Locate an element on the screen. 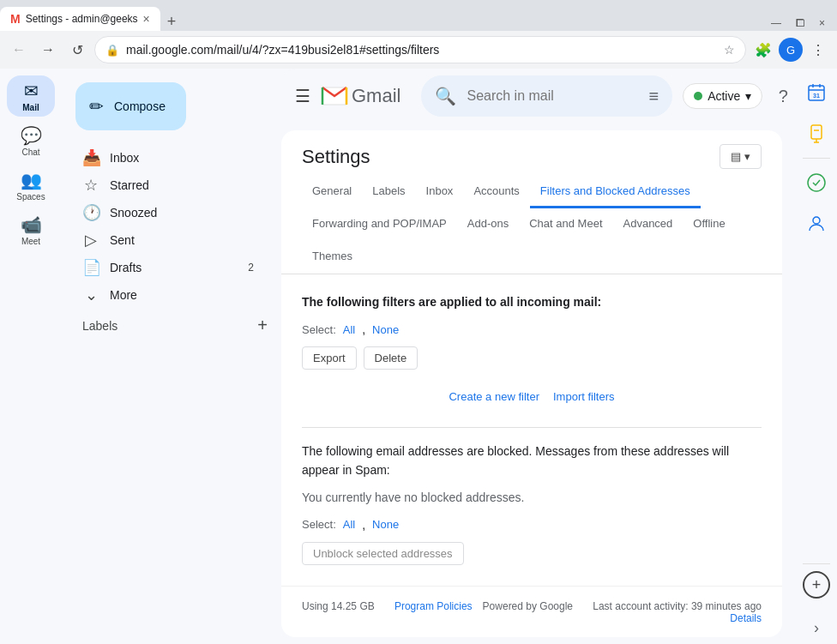  tasks-icon-button is located at coordinates (816, 183).